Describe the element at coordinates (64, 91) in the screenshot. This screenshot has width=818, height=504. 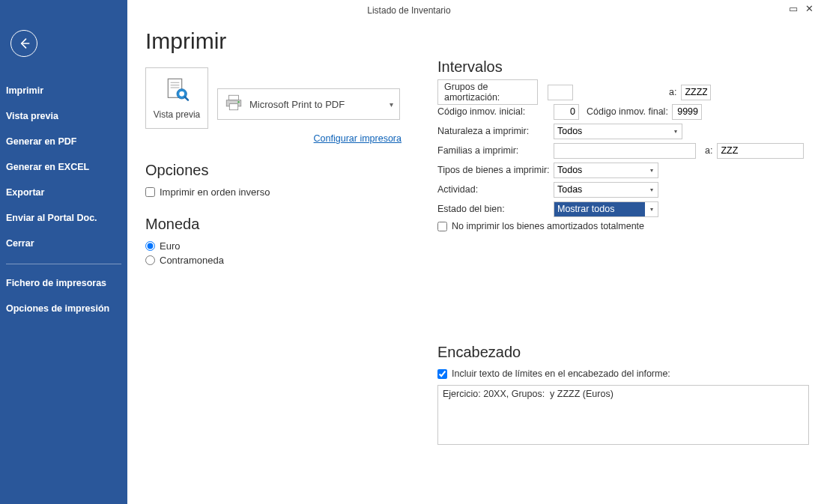
I see `sidebar-item-imprimir: Imprimir` at that location.